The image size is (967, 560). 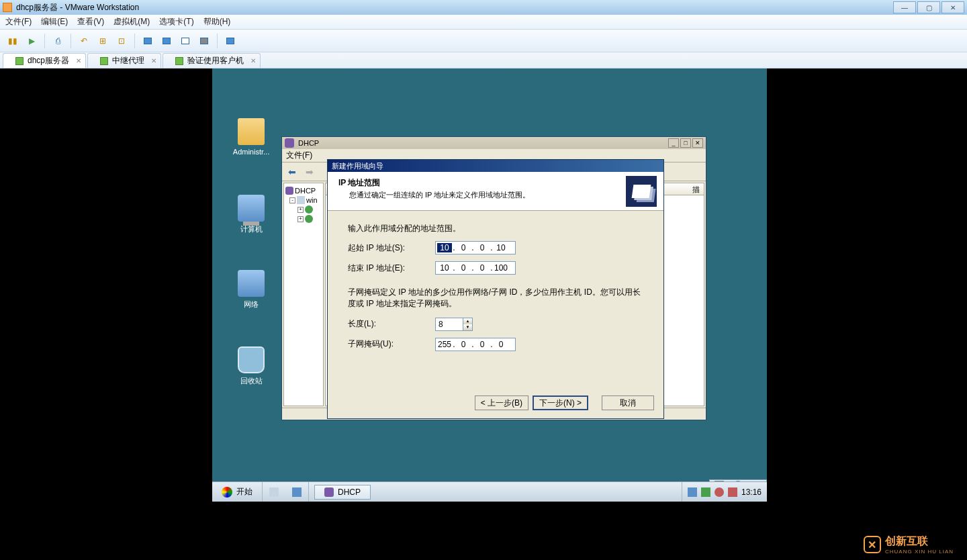 I want to click on spin-up-icon: ▲, so click(x=467, y=321).